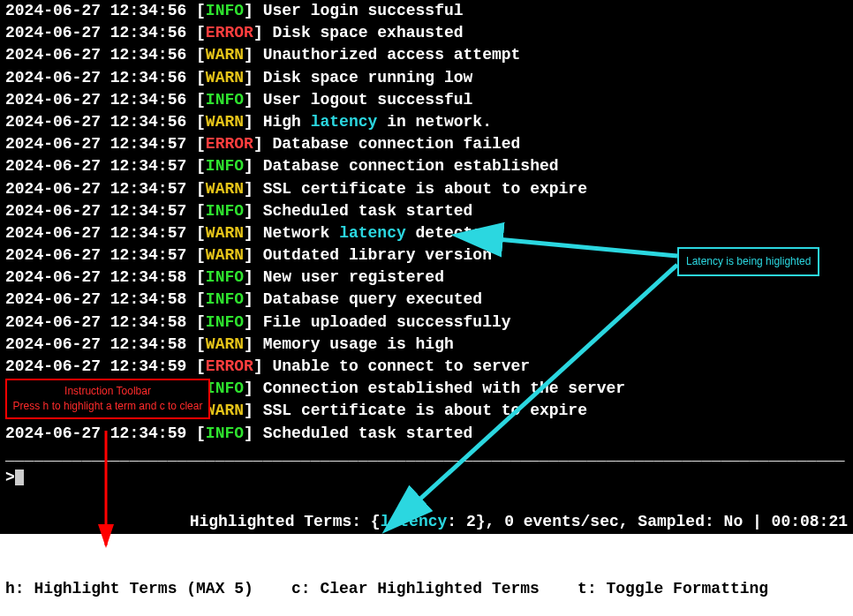 This screenshot has width=853, height=616. What do you see at coordinates (426, 233) in the screenshot?
I see `log-line: 2024-06-27 12:34:57 [WARN] Network laten…` at bounding box center [426, 233].